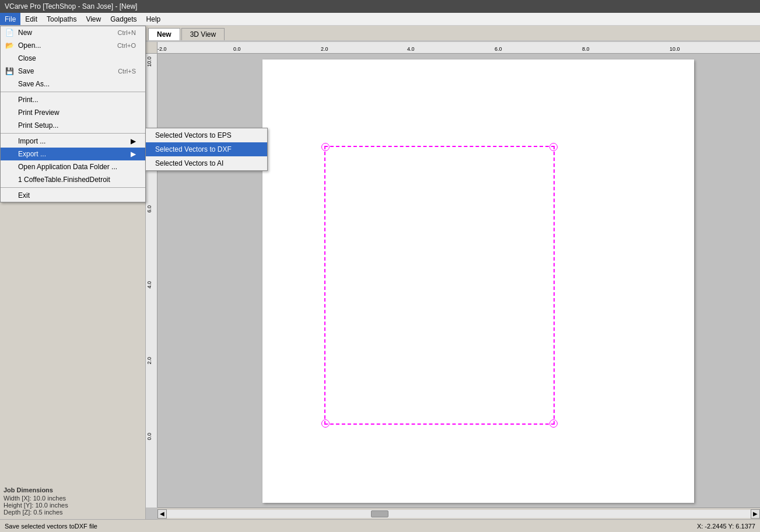 The image size is (760, 532). I want to click on menu-print-setup: Print Setup..., so click(73, 125).